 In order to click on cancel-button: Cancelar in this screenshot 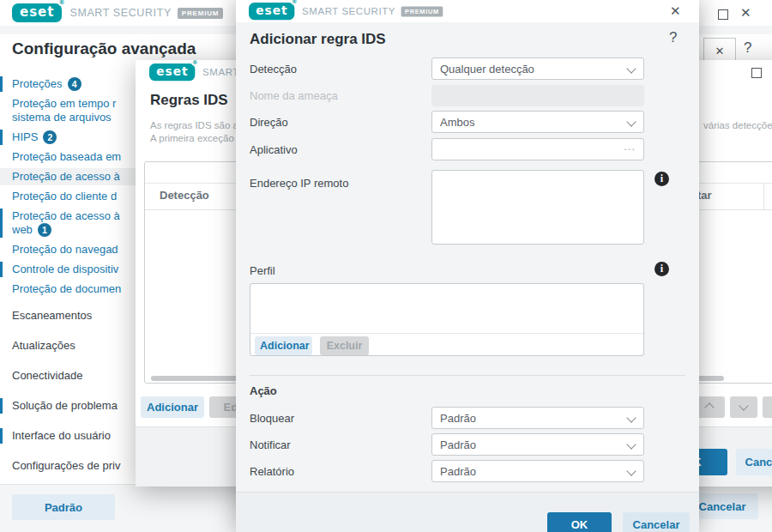, I will do `click(656, 522)`.